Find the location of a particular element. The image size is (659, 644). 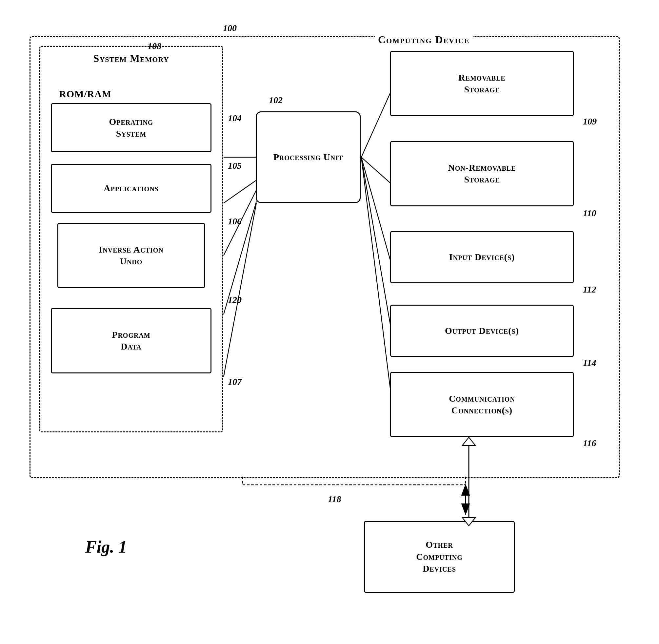

removable-storage-label: RemovableStorage is located at coordinates (482, 84).